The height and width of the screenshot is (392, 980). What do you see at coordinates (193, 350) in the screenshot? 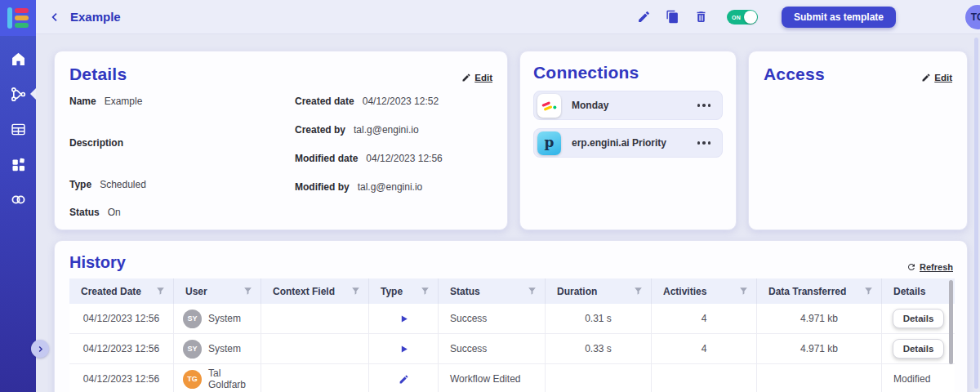
I see `avatar: SY` at bounding box center [193, 350].